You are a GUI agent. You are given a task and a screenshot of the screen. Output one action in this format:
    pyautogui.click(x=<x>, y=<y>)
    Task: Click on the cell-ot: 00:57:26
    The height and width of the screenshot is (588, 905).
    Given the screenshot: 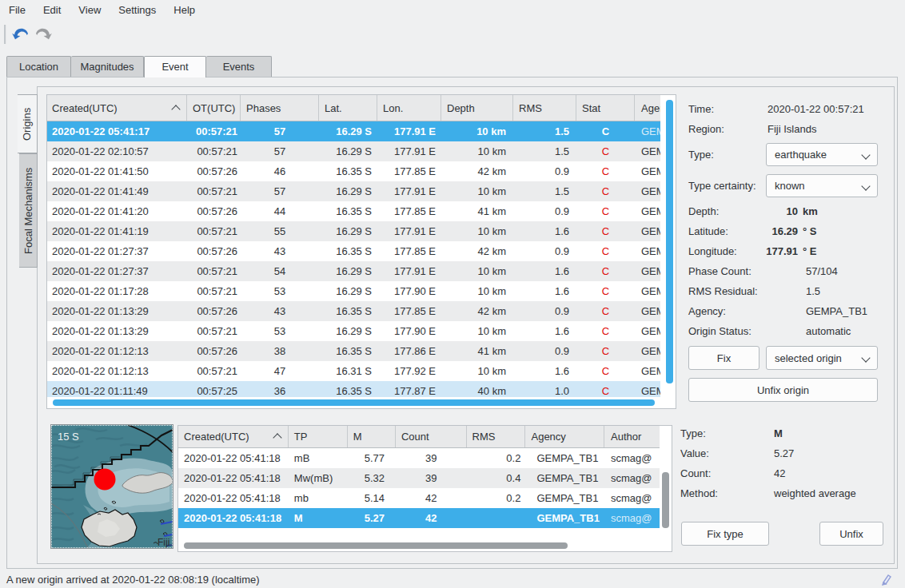 What is the action you would take?
    pyautogui.click(x=214, y=352)
    